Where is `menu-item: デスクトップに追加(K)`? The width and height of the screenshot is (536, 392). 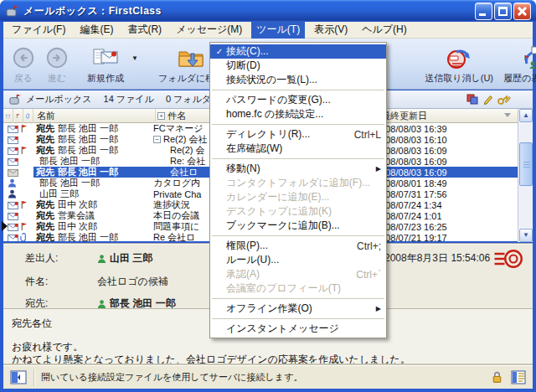
menu-item: デスクトップに追加(K) is located at coordinates (298, 211).